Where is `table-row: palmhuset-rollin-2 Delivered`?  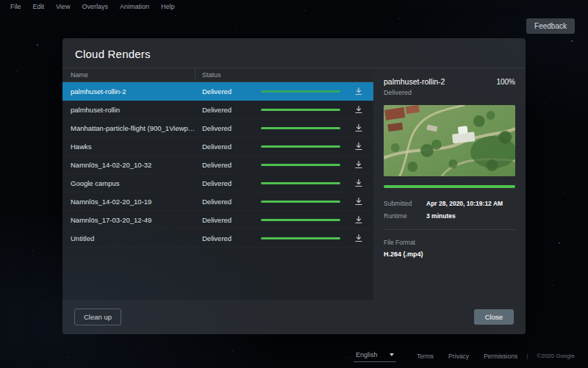 table-row: palmhuset-rollin-2 Delivered is located at coordinates (218, 91).